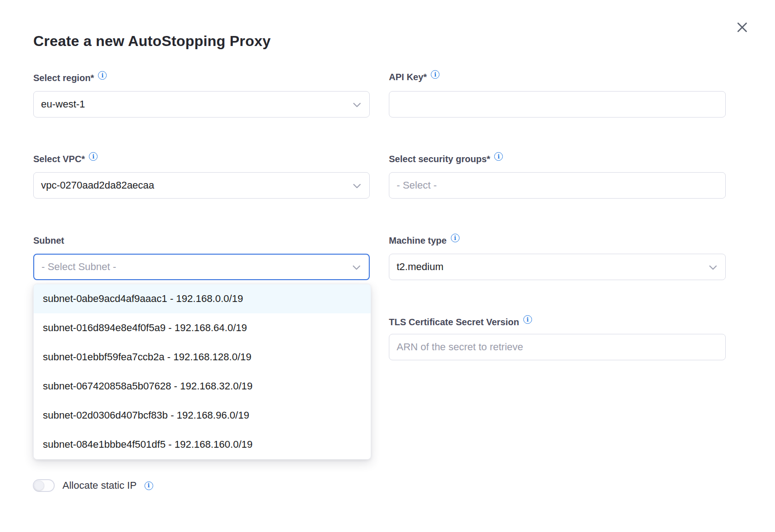 The image size is (775, 532). I want to click on region-select-value: eu-west-1, so click(63, 104).